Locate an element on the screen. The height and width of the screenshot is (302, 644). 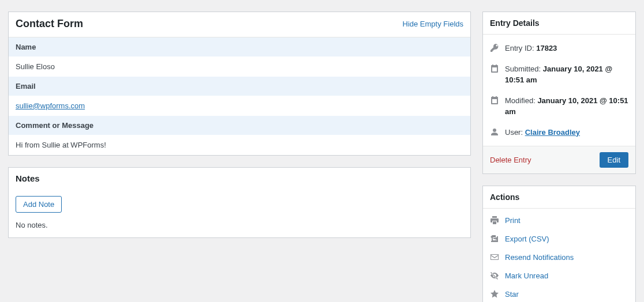
action-resend: Resend Notifications is located at coordinates (559, 257).